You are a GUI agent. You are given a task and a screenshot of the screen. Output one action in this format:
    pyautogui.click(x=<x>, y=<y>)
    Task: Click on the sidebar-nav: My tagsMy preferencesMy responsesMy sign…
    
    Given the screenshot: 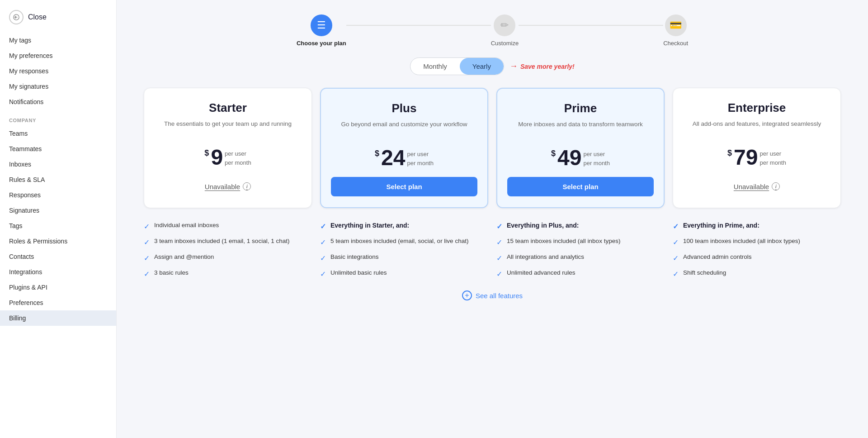 What is the action you would take?
    pyautogui.click(x=58, y=71)
    